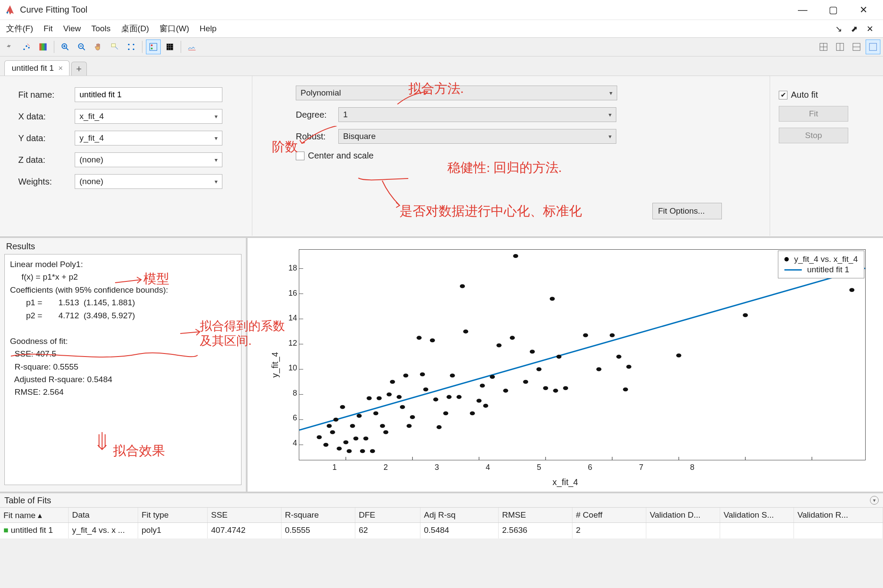 This screenshot has height=588, width=883. Describe the element at coordinates (20, 29) in the screenshot. I see `menu-file: 文件(F)` at that location.